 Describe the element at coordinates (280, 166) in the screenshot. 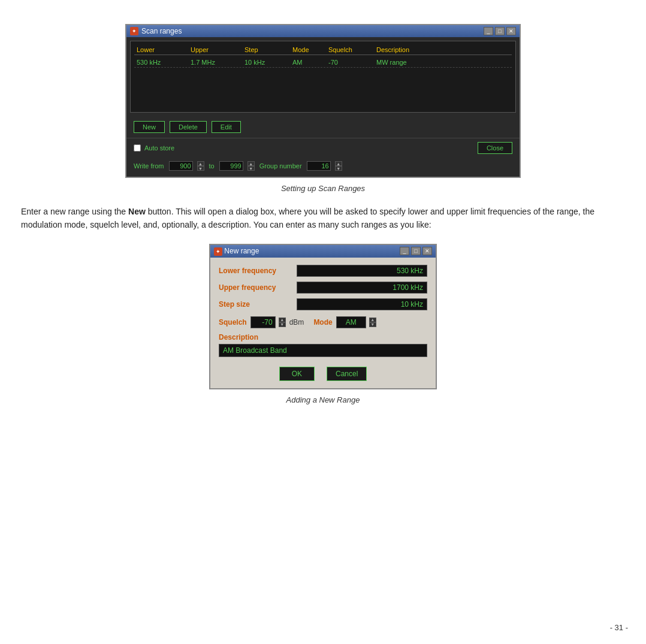

I see `group-number-label: Group number` at that location.